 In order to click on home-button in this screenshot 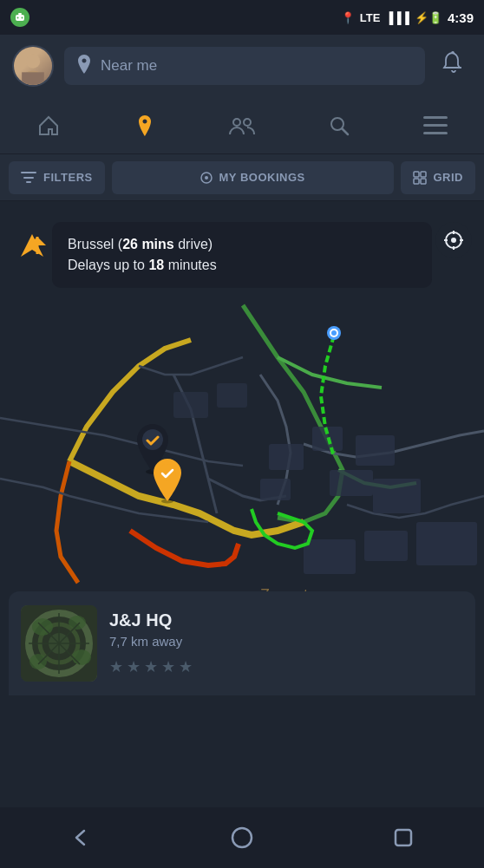, I will do `click(242, 838)`.